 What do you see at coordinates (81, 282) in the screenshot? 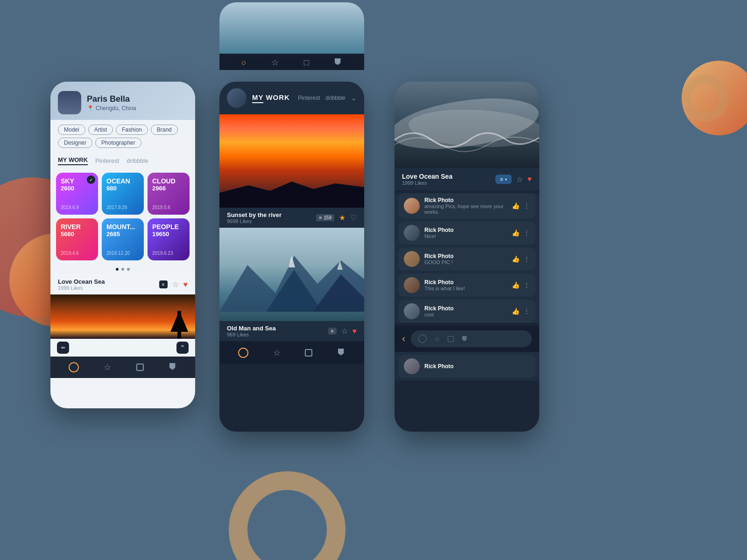
I see `love-ocean-title: Love Ocean Sea` at bounding box center [81, 282].